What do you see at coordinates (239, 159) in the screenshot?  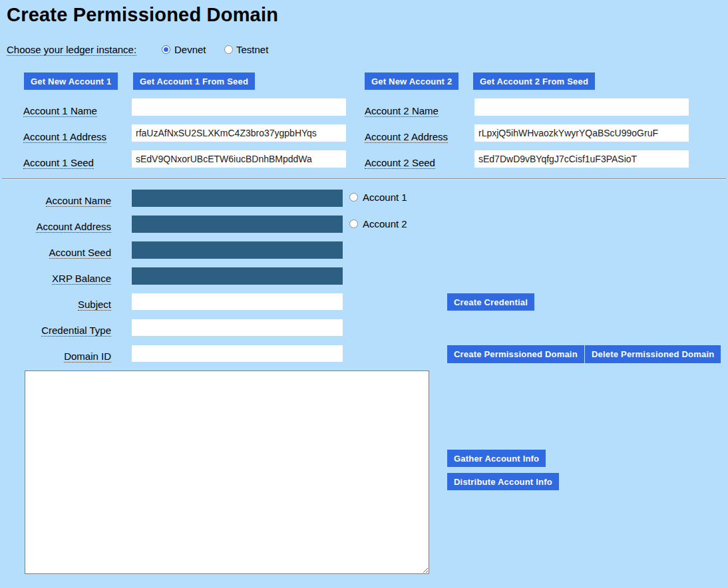 I see `account-1-seed-input` at bounding box center [239, 159].